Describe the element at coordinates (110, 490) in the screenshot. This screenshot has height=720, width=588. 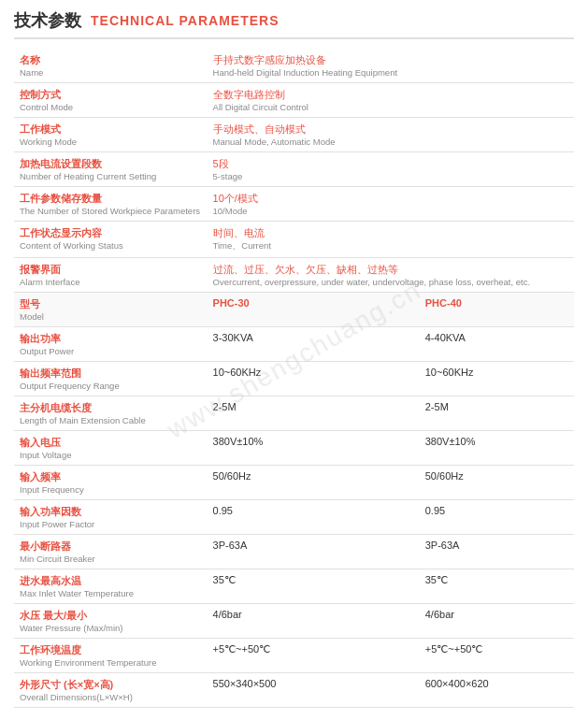
I see `param-label-en: Input Frequency` at that location.